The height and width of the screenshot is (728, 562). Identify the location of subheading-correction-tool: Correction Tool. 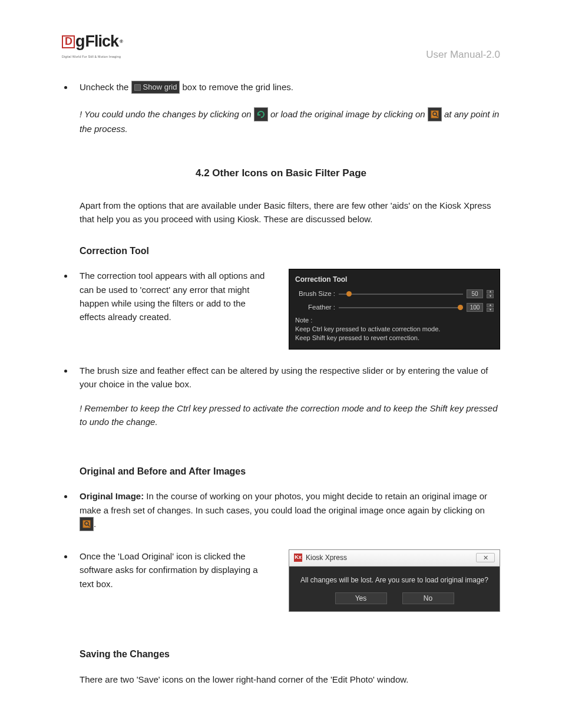
(290, 251).